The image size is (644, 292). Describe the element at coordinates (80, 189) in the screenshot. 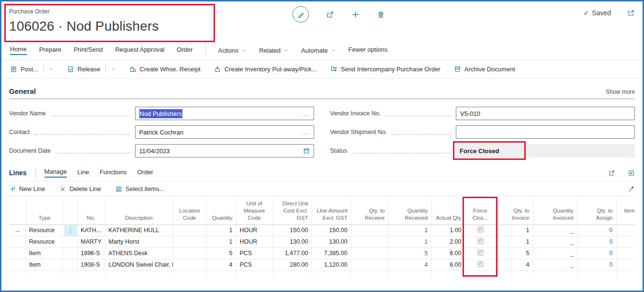

I see `lines-action-delete-line: Delete Line` at that location.